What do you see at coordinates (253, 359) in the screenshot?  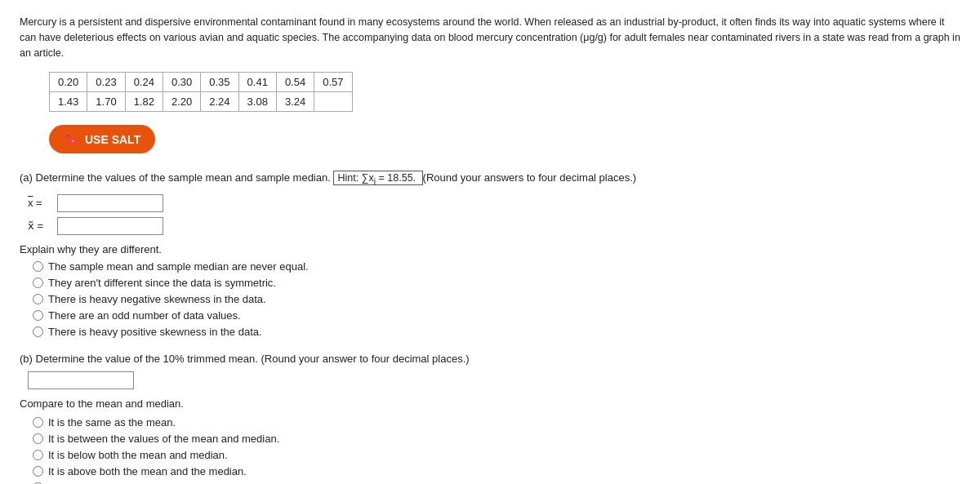 I see `part-b-question-text: Determine the value of the 10% trimmed m…` at bounding box center [253, 359].